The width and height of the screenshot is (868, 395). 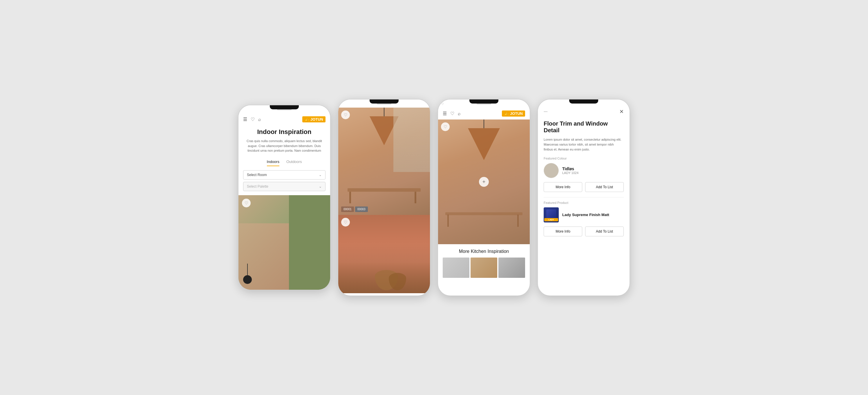 What do you see at coordinates (546, 112) in the screenshot?
I see `menu-dots-icon: ···` at bounding box center [546, 112].